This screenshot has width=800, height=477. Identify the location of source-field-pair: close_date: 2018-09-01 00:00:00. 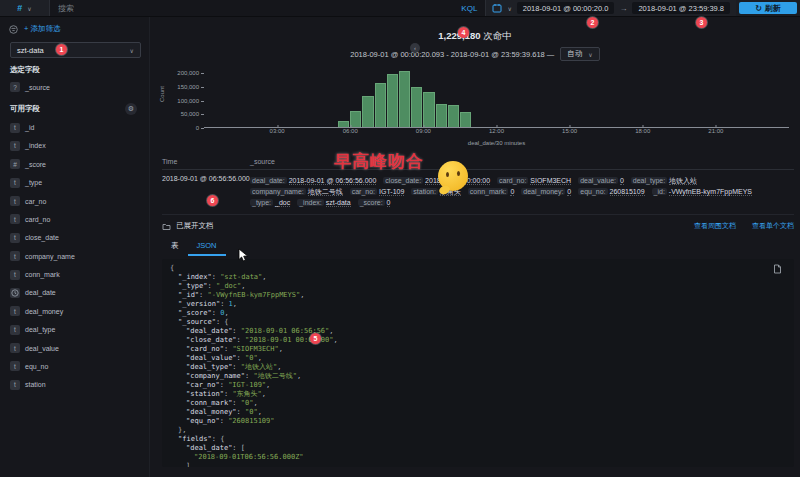
(436, 180).